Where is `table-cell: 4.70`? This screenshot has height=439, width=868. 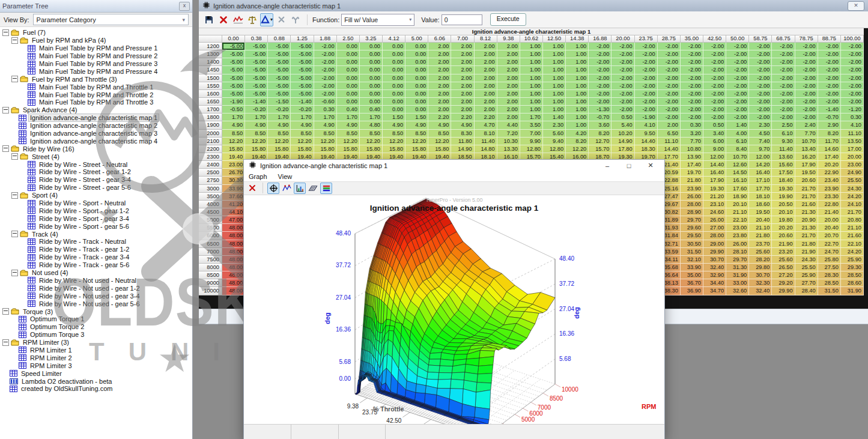
table-cell: 4.70 is located at coordinates (486, 125).